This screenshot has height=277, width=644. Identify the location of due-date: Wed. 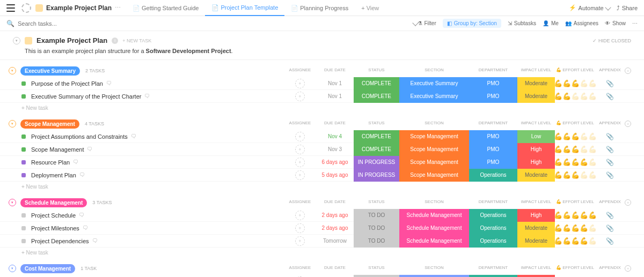
(335, 276).